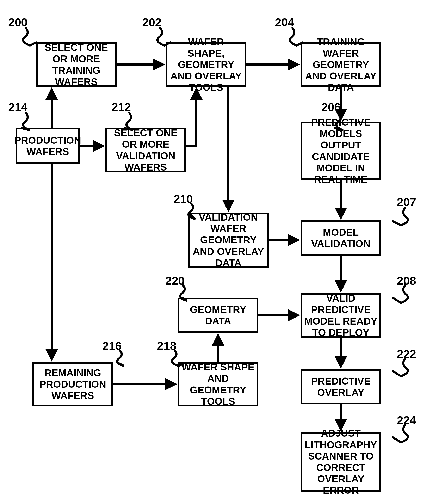 This screenshot has height=504, width=427. I want to click on ref-202: 202, so click(152, 22).